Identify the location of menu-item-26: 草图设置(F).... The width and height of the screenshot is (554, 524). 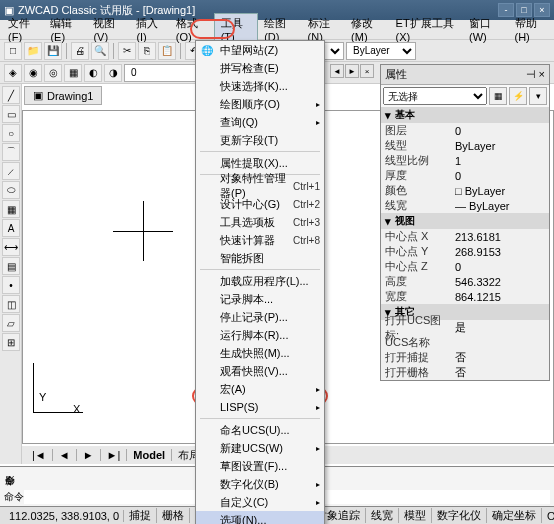
(260, 466).